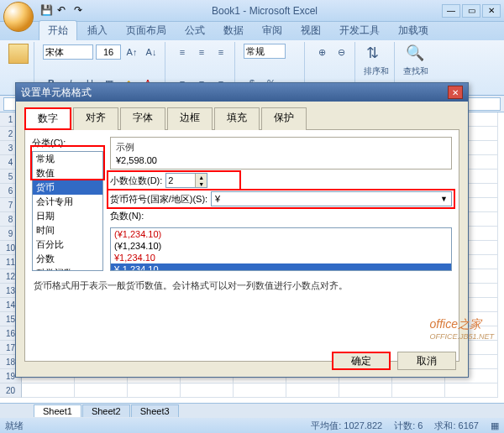 The width and height of the screenshot is (504, 433). I want to click on font-name: 宋体, so click(68, 52).